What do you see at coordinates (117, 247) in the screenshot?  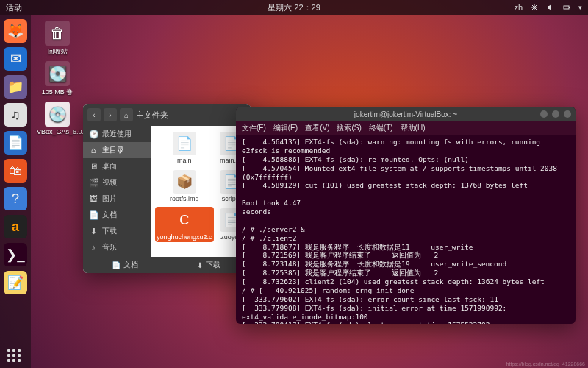 I see `sidebar-item-music: ♪音乐` at bounding box center [117, 247].